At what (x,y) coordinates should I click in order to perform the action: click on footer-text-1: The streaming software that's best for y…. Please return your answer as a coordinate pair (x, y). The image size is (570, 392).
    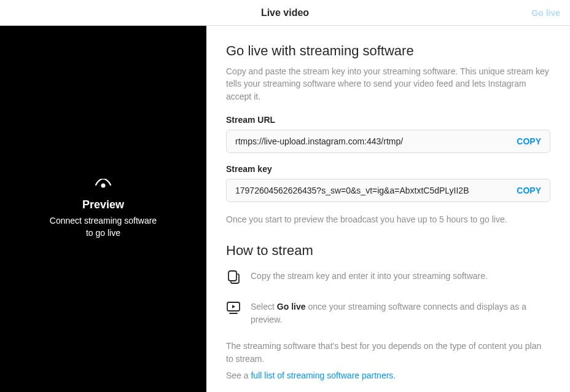
    Looking at the image, I should click on (388, 353).